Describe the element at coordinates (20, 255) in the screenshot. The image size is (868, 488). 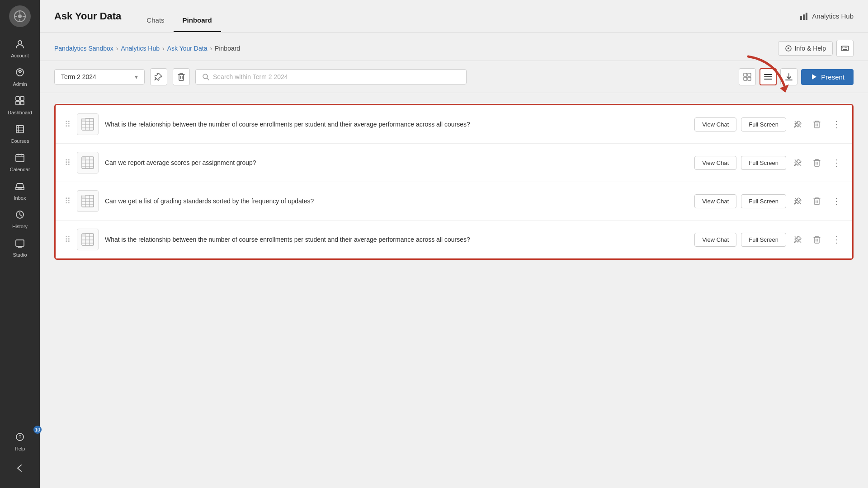
I see `sidebar-item-studio-label: Studio` at that location.